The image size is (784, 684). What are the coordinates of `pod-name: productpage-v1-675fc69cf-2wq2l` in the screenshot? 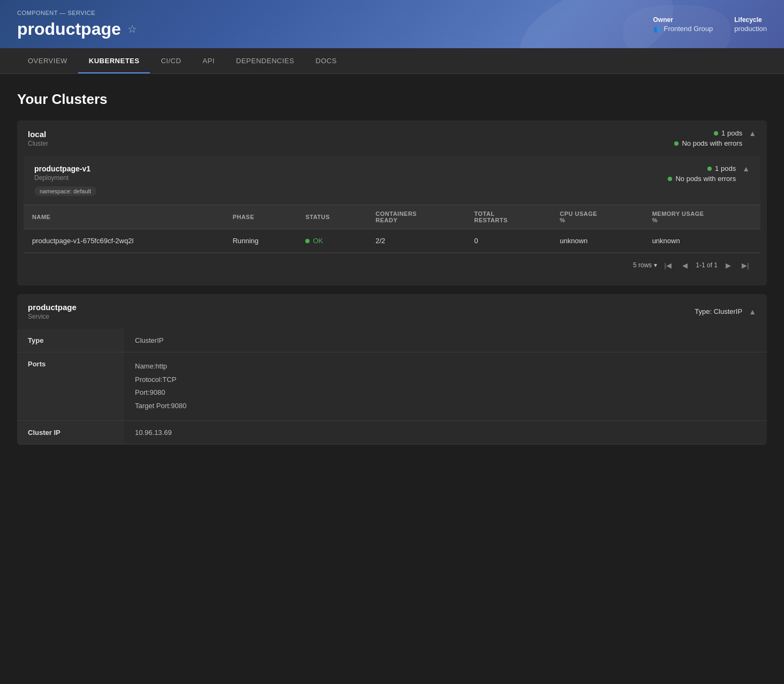 It's located at (124, 241).